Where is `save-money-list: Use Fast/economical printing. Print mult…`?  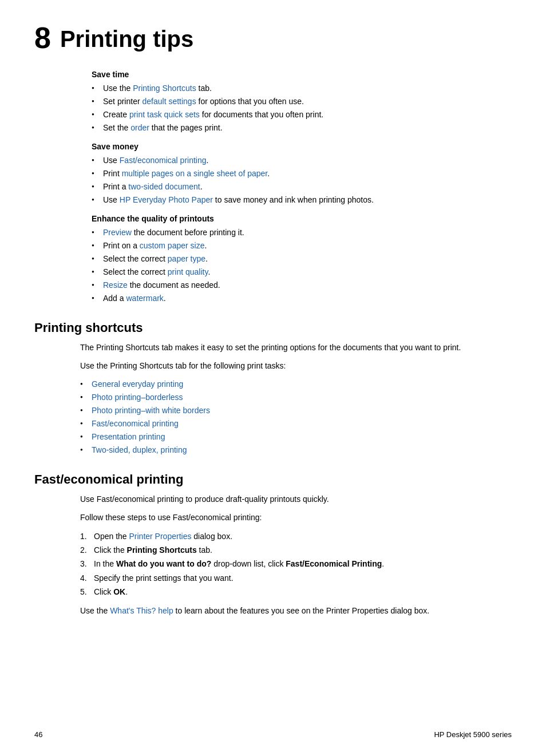
save-money-list: Use Fast/economical printing. Print mult… is located at coordinates (302, 180).